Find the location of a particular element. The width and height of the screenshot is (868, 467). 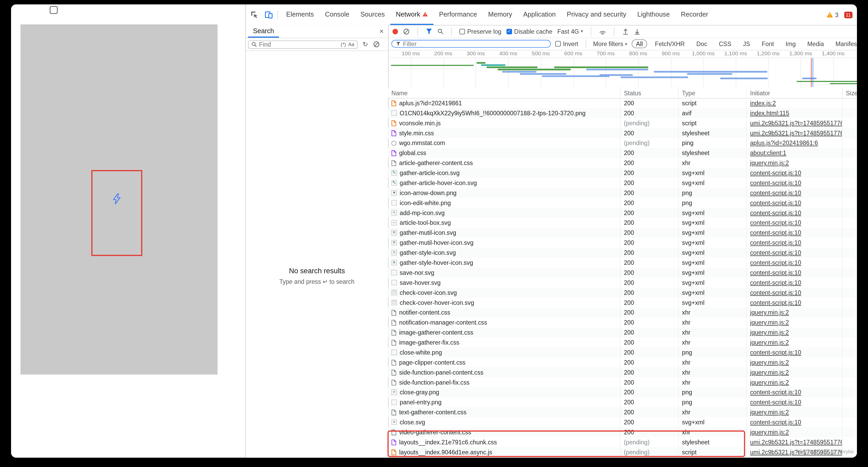

search-input-box: (*) Aa is located at coordinates (303, 45).